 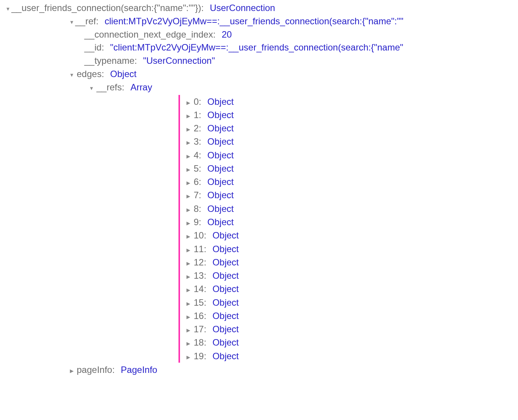 What do you see at coordinates (212, 222) in the screenshot?
I see `tree-row-array-item: 9:Object` at bounding box center [212, 222].